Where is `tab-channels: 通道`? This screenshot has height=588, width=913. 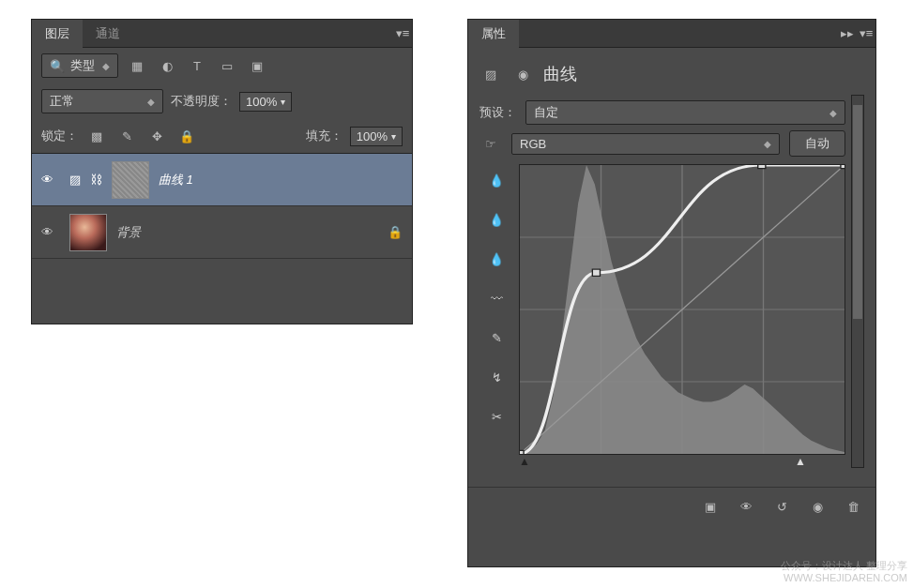
tab-channels: 通道 is located at coordinates (108, 34).